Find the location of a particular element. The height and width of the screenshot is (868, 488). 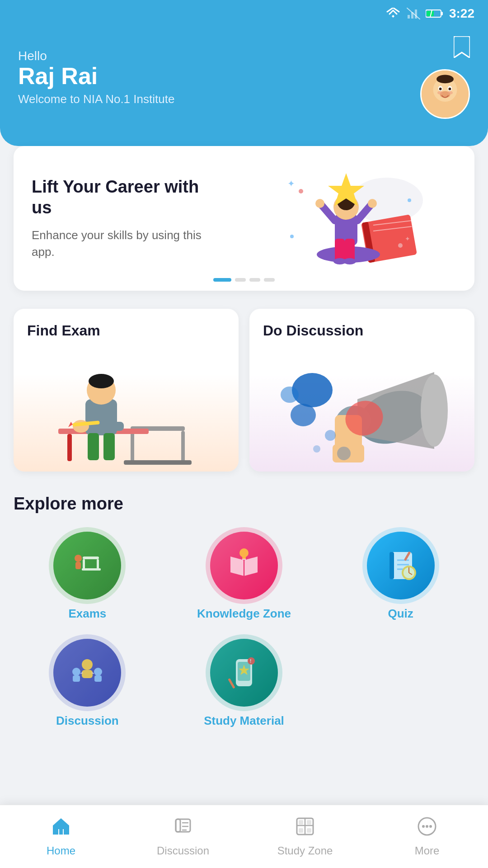

status-bar: 3:22 is located at coordinates (244, 14).